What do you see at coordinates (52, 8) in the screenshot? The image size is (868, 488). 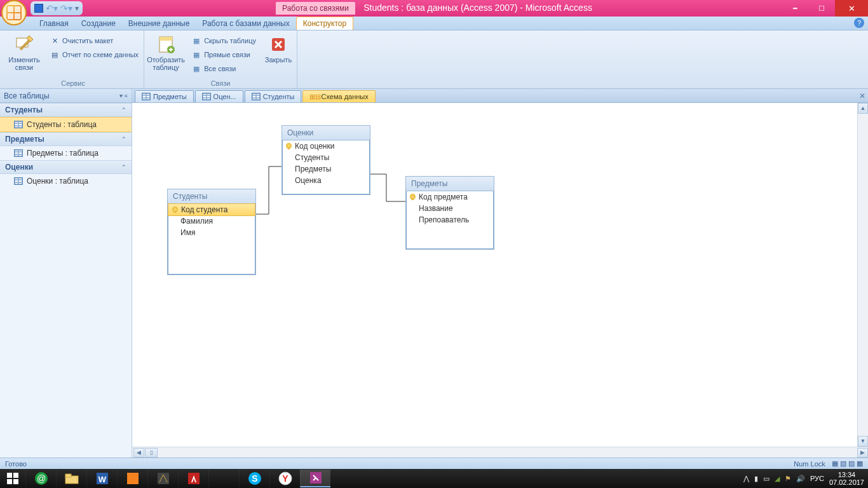 I see `undo-icon: ↶▾` at bounding box center [52, 8].